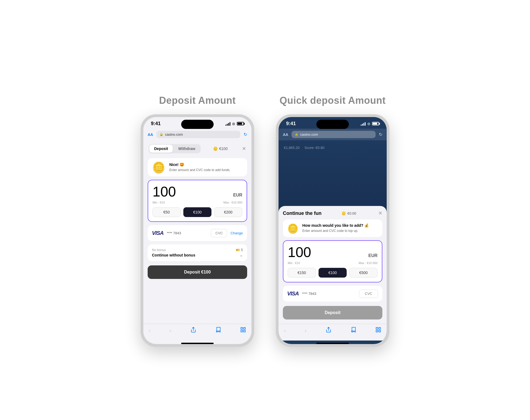 This screenshot has width=530, height=420. What do you see at coordinates (294, 263) in the screenshot?
I see `right-min-limit: Min : €10` at bounding box center [294, 263].